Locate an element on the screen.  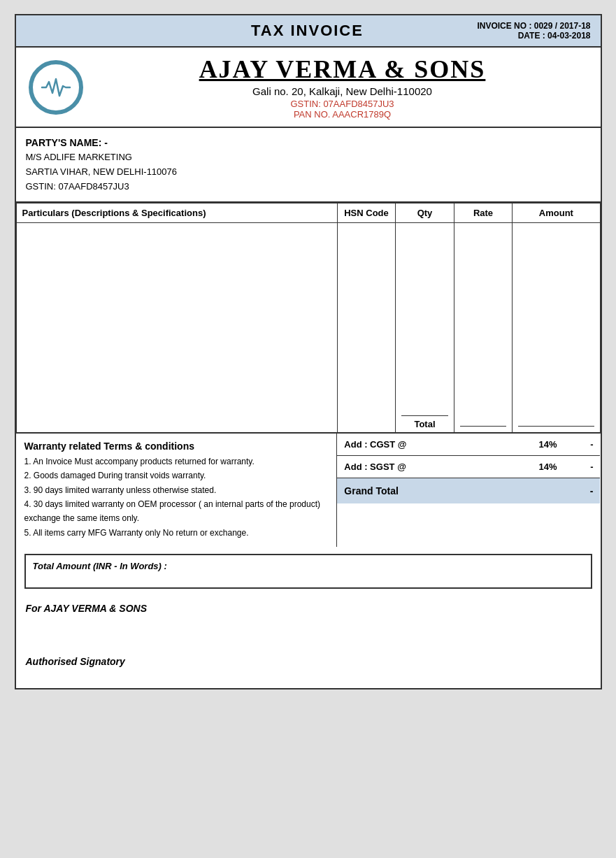
warranty-section: Warranty related Terms & conditions 1. A… is located at coordinates (177, 490).